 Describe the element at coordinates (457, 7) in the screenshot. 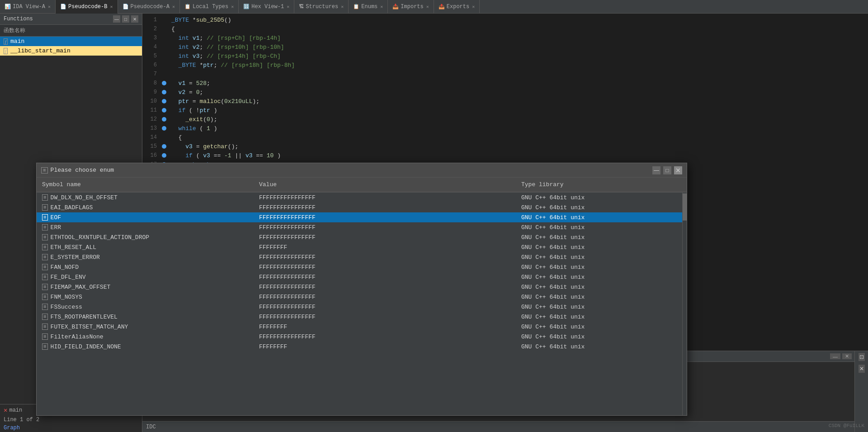

I see `tab-exports: 📤 Exports ✕` at that location.